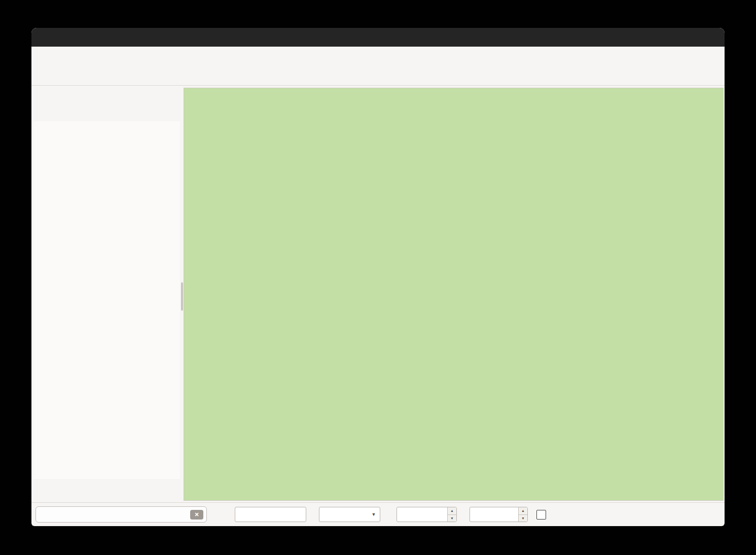 This screenshot has height=555, width=756. I want to click on menu-bar, so click(378, 55).